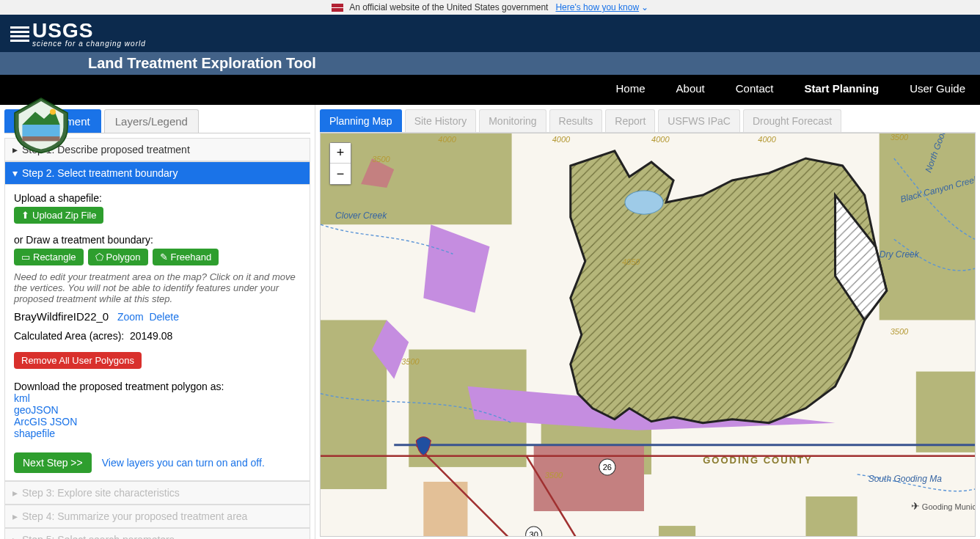 This screenshot has height=539, width=980. What do you see at coordinates (25, 216) in the screenshot?
I see `upload-icon: ⬆` at bounding box center [25, 216].